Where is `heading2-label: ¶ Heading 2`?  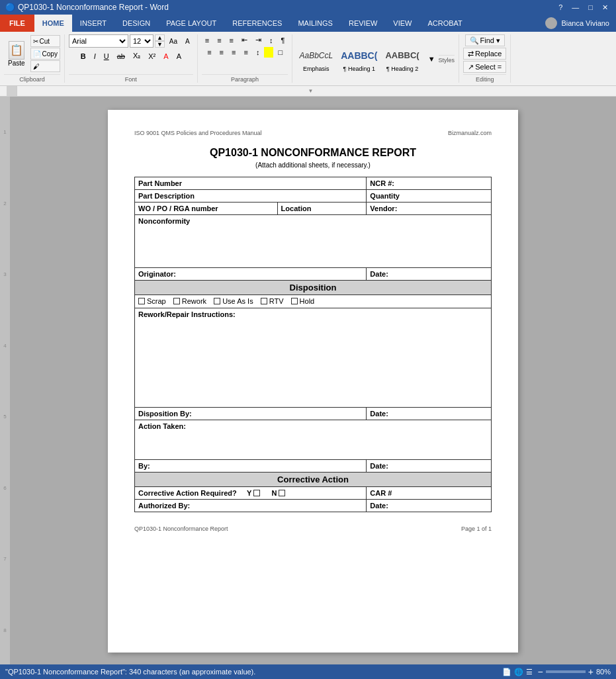 heading2-label: ¶ Heading 2 is located at coordinates (402, 69).